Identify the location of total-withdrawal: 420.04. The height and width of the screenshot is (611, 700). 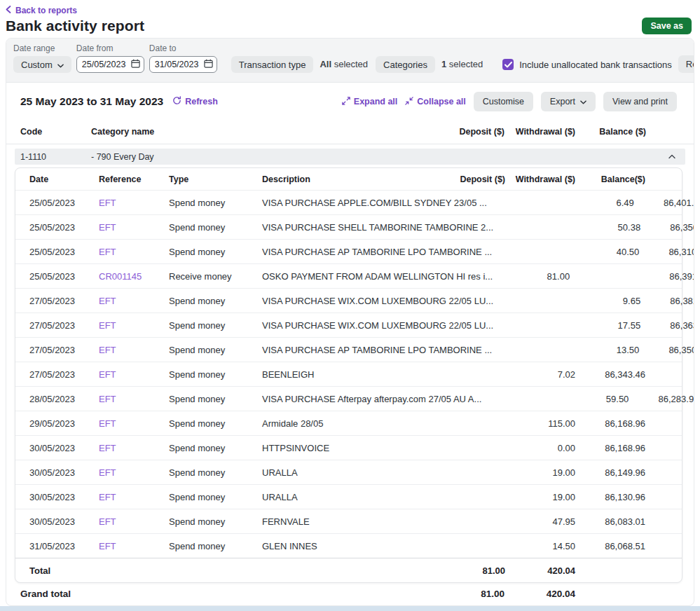
(540, 570).